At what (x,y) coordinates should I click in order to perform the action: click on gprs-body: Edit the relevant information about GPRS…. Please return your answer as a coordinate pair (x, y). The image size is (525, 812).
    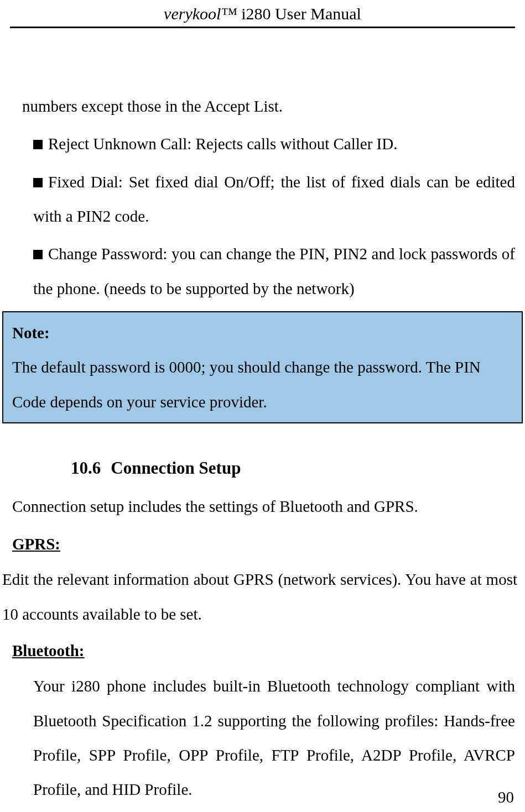
    Looking at the image, I should click on (260, 597).